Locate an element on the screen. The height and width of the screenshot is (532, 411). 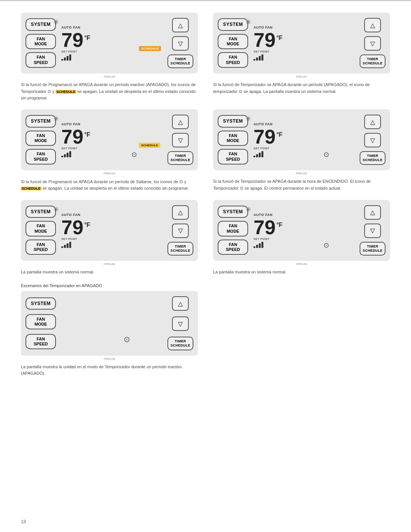
fig-label-2: FRR167 is located at coordinates (301, 77).